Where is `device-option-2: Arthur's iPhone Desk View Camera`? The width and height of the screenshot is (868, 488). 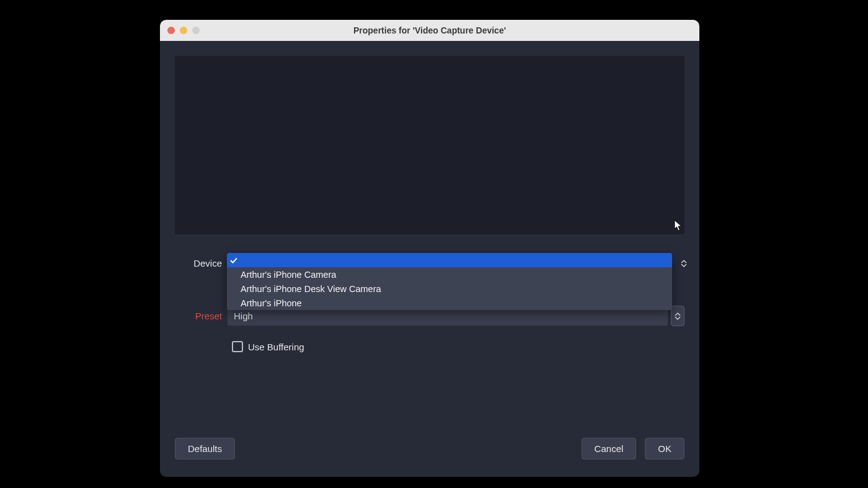 device-option-2: Arthur's iPhone Desk View Camera is located at coordinates (450, 289).